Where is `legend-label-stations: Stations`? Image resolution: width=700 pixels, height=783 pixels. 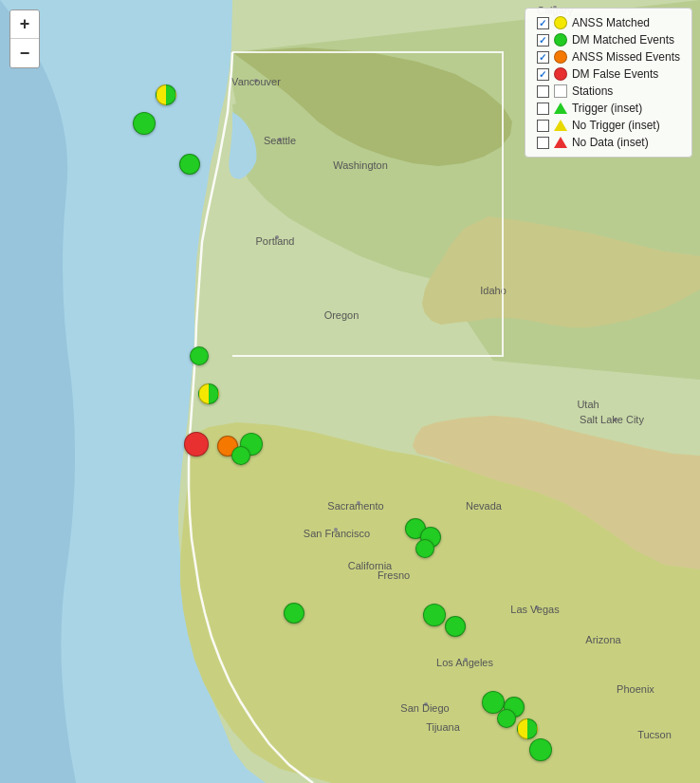 legend-label-stations: Stations is located at coordinates (592, 91).